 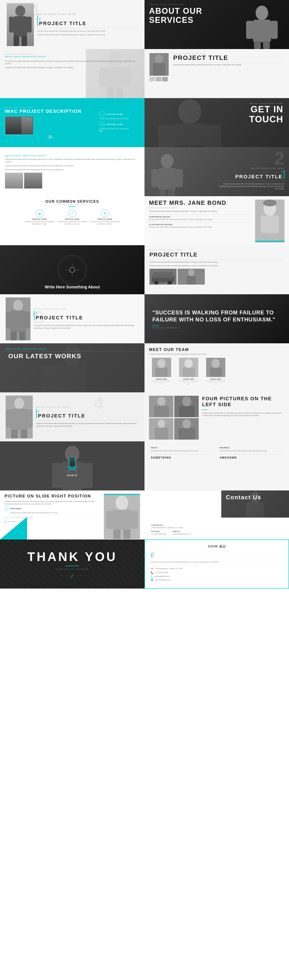 I want to click on quote-text: "SUCCESS IS WALKING FROM FAILURE TO FAIL…, so click(x=217, y=316).